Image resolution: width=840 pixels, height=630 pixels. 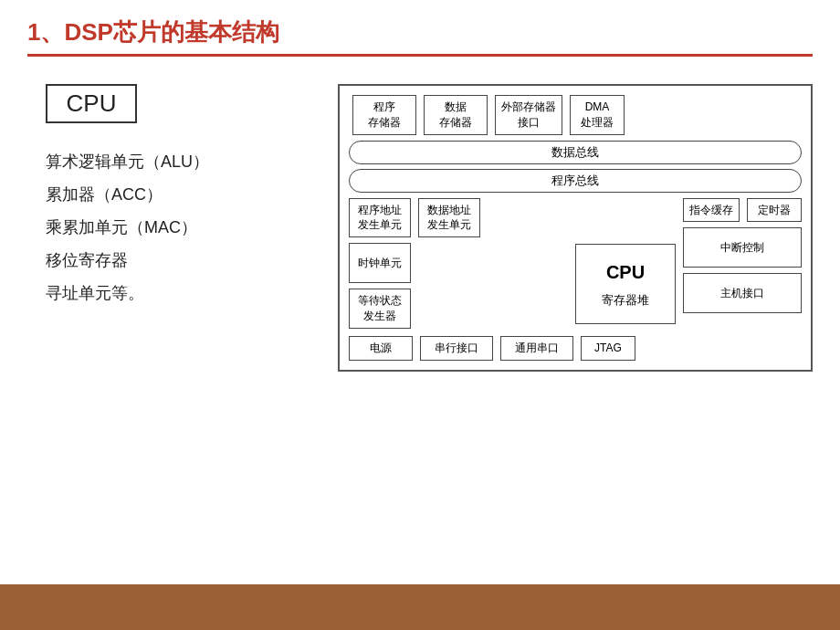 I want to click on cpu-box: CPU, so click(x=91, y=104).